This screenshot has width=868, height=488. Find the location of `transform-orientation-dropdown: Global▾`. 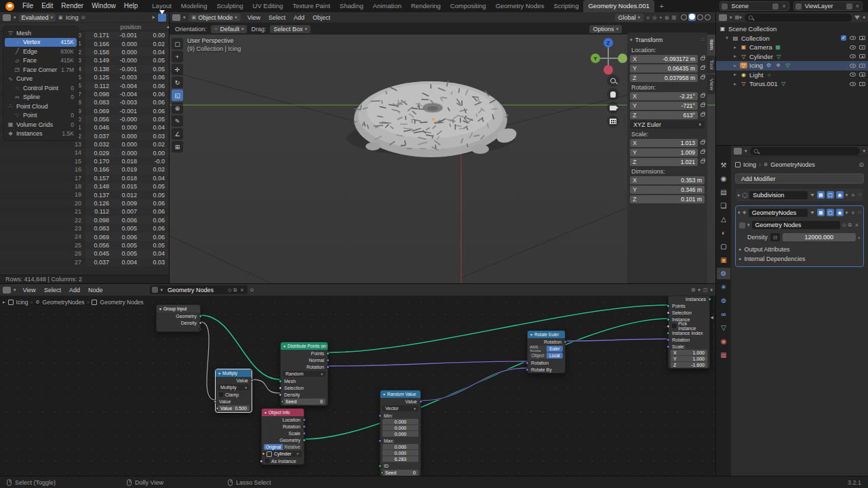

transform-orientation-dropdown: Global▾ is located at coordinates (629, 18).